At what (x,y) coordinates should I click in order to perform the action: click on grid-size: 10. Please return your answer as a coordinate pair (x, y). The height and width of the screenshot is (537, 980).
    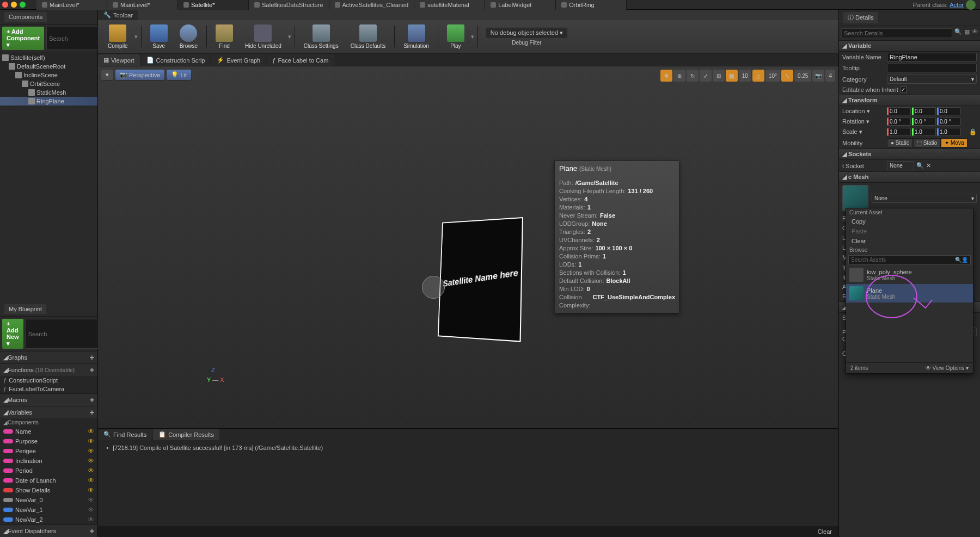
    Looking at the image, I should click on (745, 76).